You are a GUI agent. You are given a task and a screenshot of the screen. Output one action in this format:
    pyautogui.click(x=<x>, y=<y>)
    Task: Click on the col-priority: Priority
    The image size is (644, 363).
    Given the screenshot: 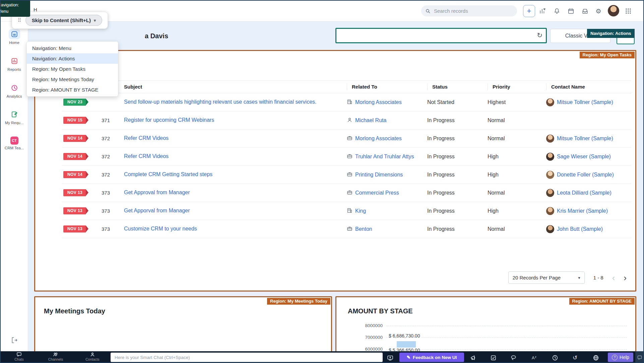 What is the action you would take?
    pyautogui.click(x=517, y=87)
    